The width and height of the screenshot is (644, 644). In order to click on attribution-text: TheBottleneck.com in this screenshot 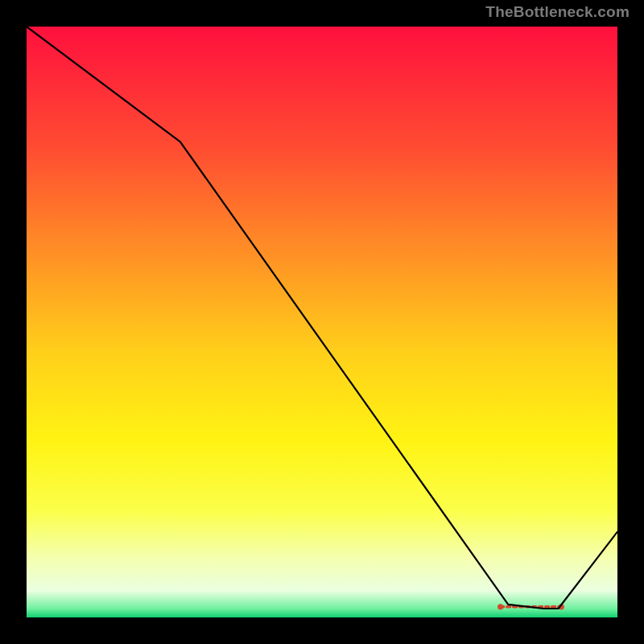, I will do `click(557, 12)`.